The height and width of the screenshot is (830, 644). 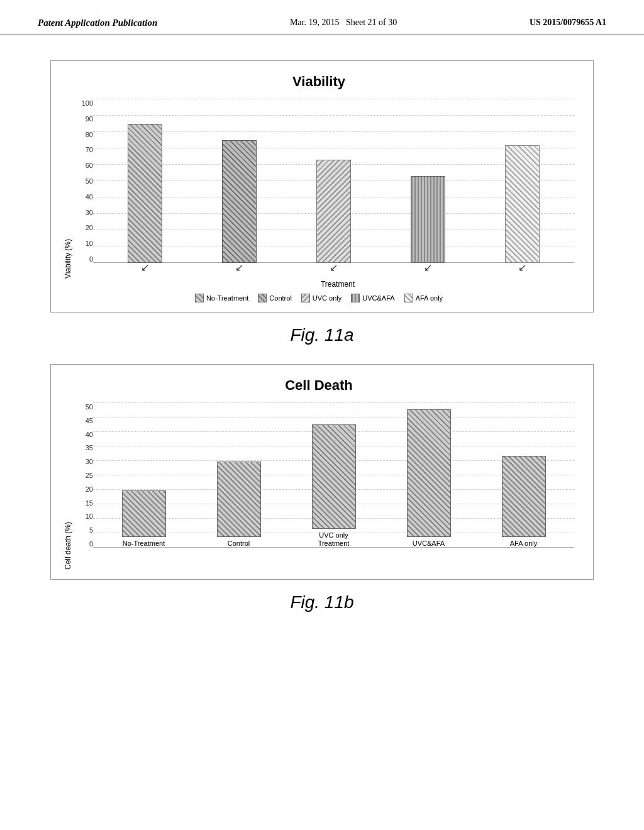 I want to click on bar-afa-only: ↙, so click(x=522, y=204).